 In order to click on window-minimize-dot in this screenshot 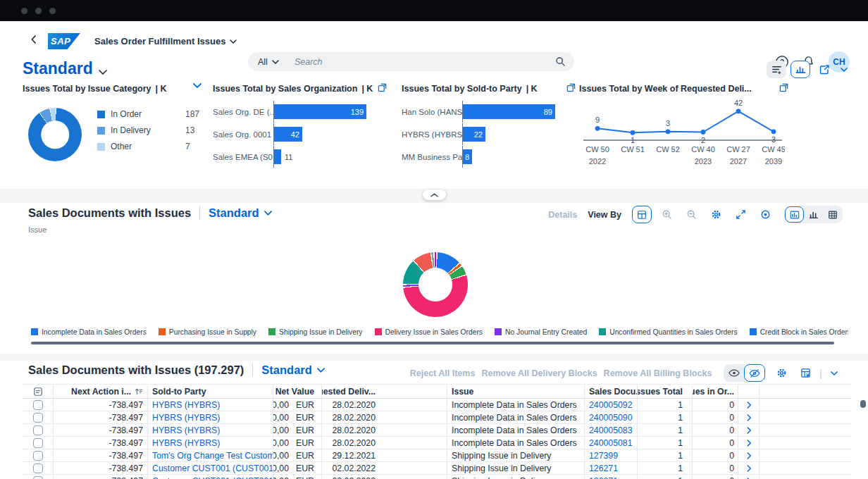, I will do `click(38, 11)`.